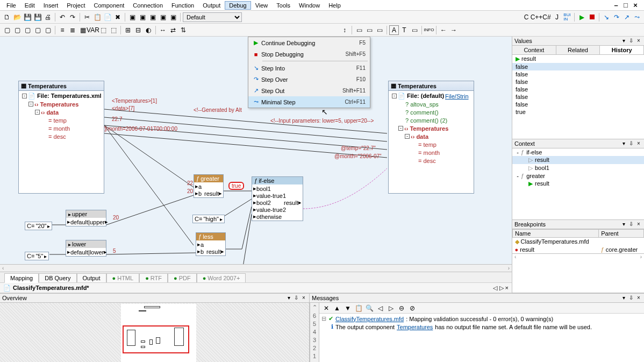 This screenshot has height=362, width=644. What do you see at coordinates (482, 327) in the screenshot?
I see `message-line: ℹ The output component Temperatures has …` at bounding box center [482, 327].